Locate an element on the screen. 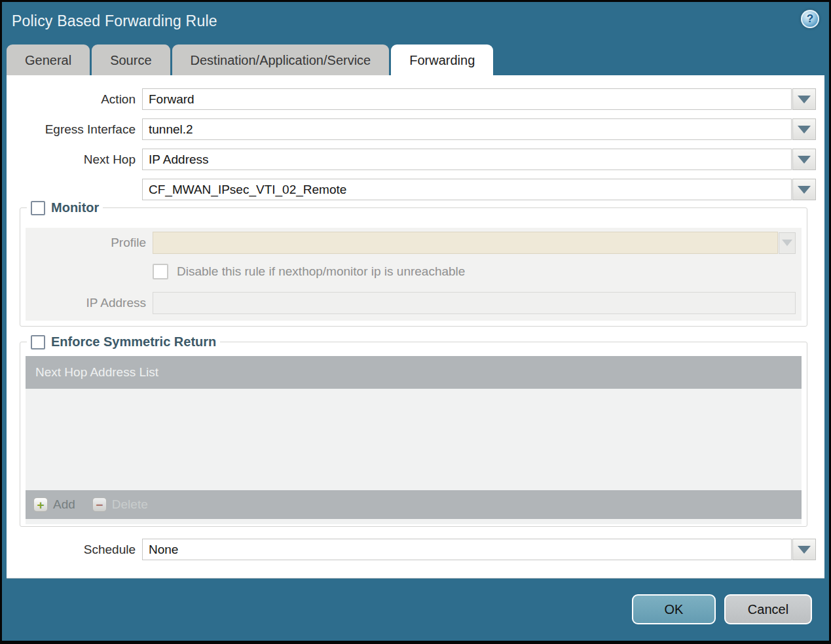  monitor-checkbox is located at coordinates (38, 208).